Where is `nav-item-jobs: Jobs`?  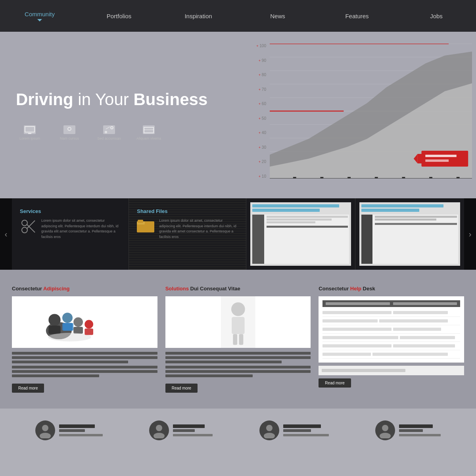 nav-item-jobs: Jobs is located at coordinates (436, 16).